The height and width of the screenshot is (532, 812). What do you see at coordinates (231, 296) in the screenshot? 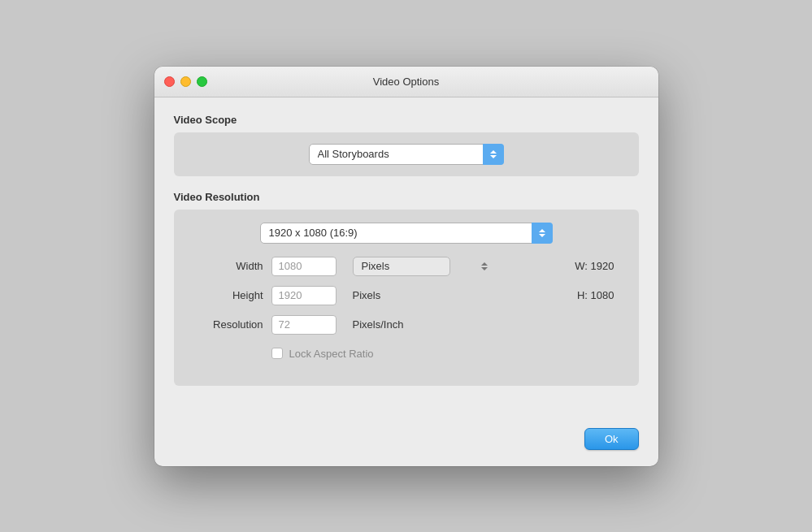
I see `height-label: Height` at bounding box center [231, 296].